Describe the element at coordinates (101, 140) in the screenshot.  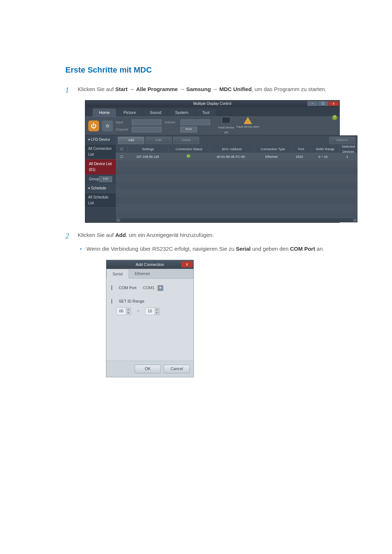
I see `sidebar-section-lfd: ▾ LFD Device` at that location.